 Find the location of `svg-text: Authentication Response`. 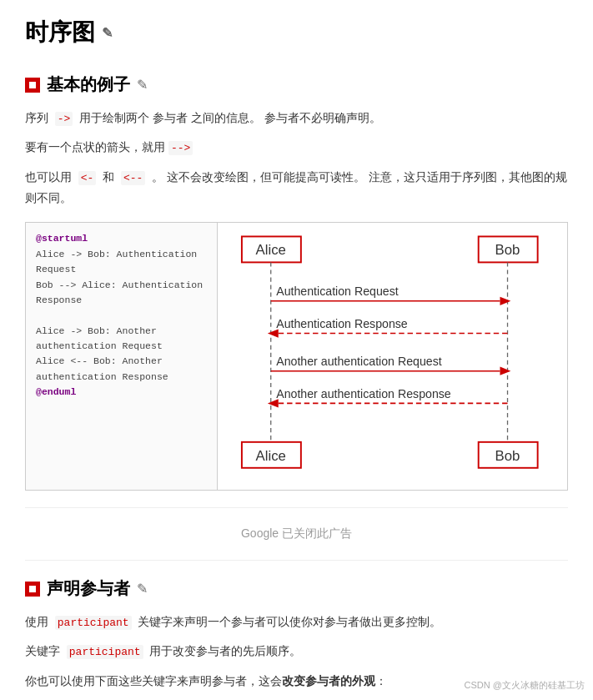

svg-text: Authentication Response is located at coordinates (342, 324).